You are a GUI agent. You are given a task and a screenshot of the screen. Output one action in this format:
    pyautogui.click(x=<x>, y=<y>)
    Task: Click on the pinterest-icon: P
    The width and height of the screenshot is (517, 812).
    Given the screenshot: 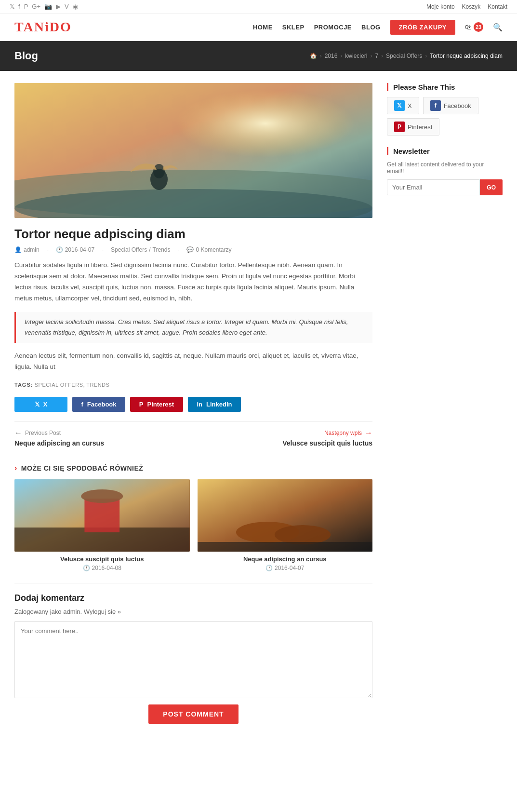 What is the action you would take?
    pyautogui.click(x=26, y=7)
    